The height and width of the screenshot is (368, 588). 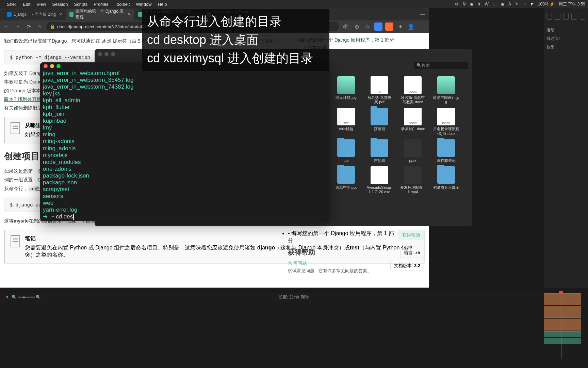 What do you see at coordinates (27, 4) in the screenshot?
I see `menu-edit: Edit` at bounding box center [27, 4].